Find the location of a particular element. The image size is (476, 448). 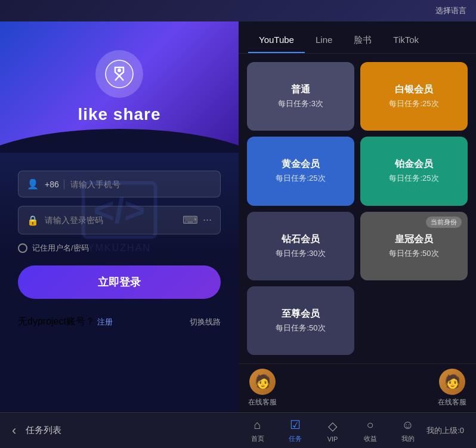

card-tasks-crown: 每日任务:50次 is located at coordinates (414, 254).